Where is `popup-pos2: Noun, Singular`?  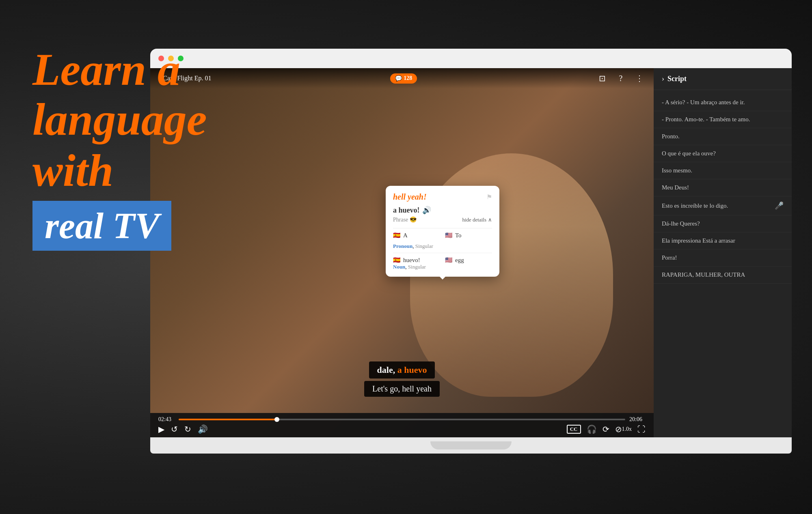 popup-pos2: Noun, Singular is located at coordinates (443, 267).